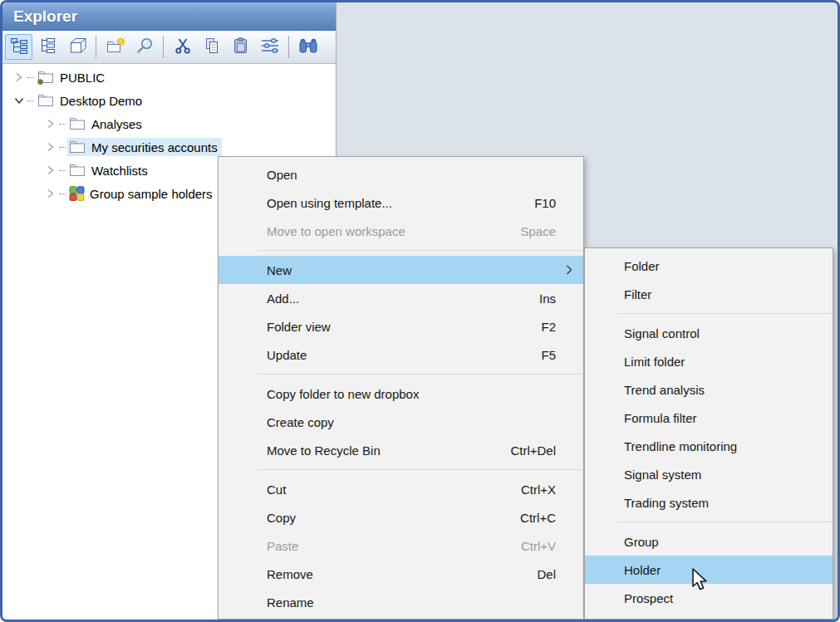 This screenshot has height=622, width=840. I want to click on outline-view-icon, so click(48, 47).